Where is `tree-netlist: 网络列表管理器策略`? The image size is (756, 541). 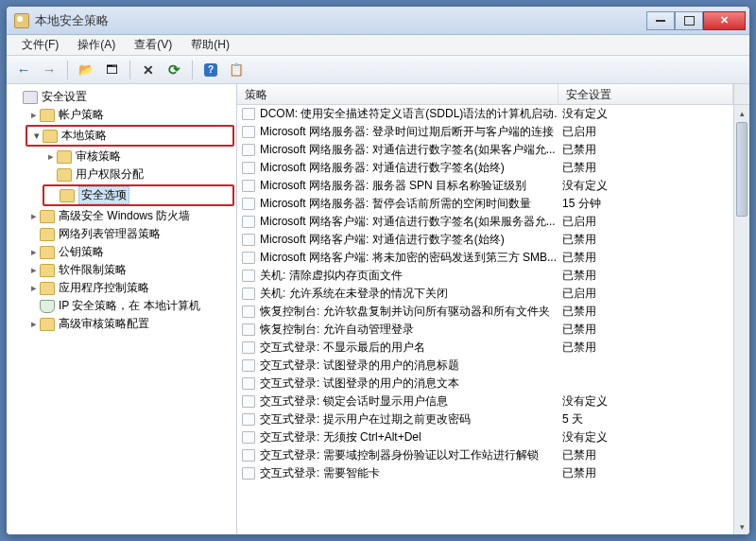 tree-netlist: 网络列表管理器策略 is located at coordinates (130, 235).